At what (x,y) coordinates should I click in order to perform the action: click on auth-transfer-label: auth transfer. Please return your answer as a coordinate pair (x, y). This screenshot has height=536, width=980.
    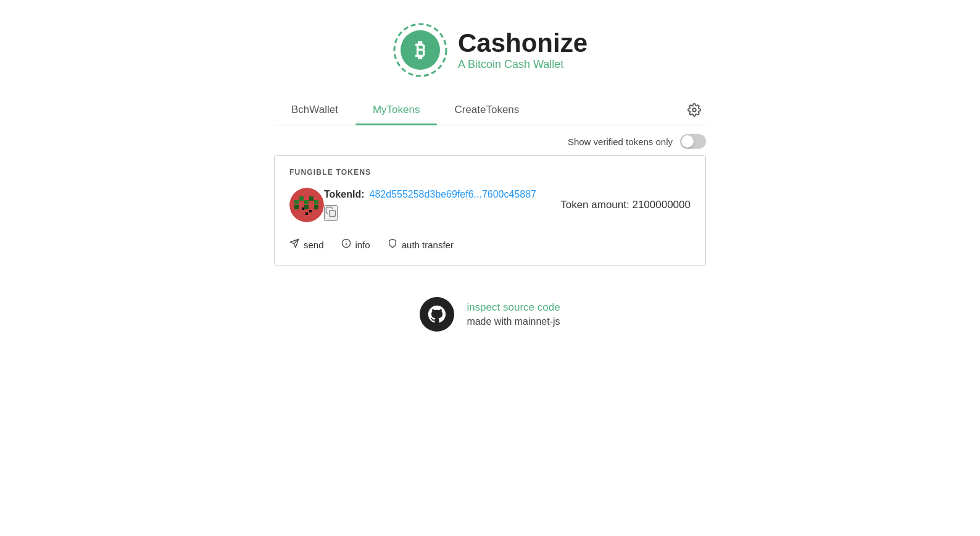
    Looking at the image, I should click on (428, 245).